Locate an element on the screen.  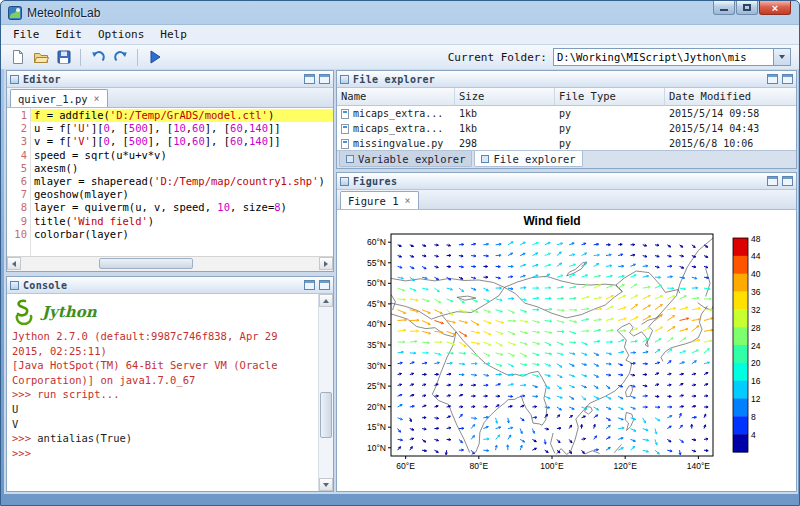
code-token: ], [ is located at coordinates (218, 141).